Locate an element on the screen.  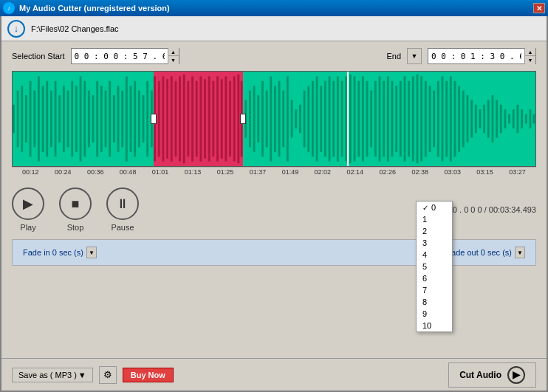
play-icon: ▶ is located at coordinates (28, 204).